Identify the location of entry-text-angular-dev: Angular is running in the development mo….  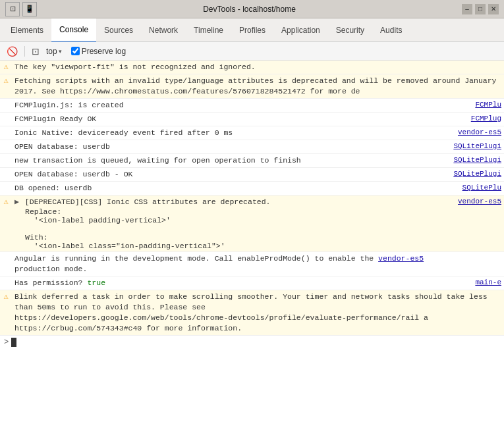
(258, 264).